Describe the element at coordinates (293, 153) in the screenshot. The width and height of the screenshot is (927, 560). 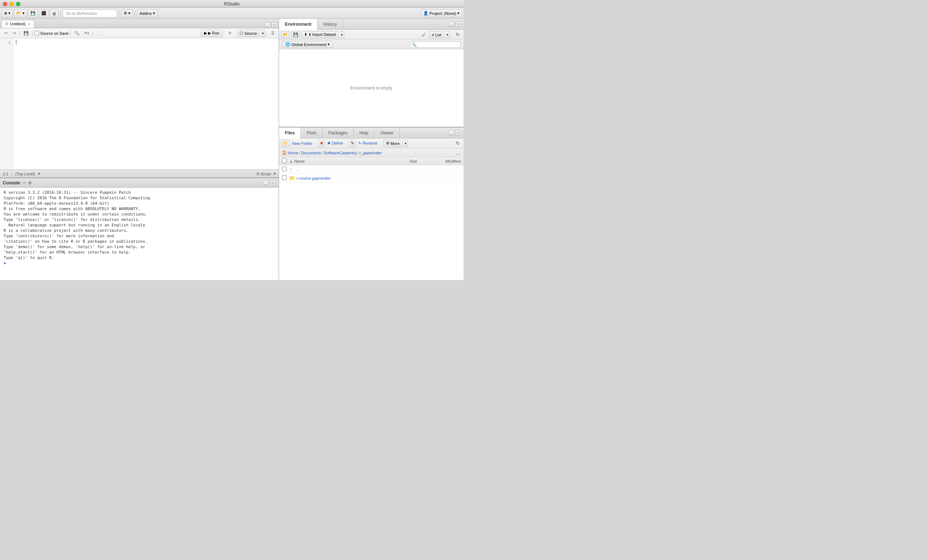
I see `breadcrumb-home: Home` at that location.